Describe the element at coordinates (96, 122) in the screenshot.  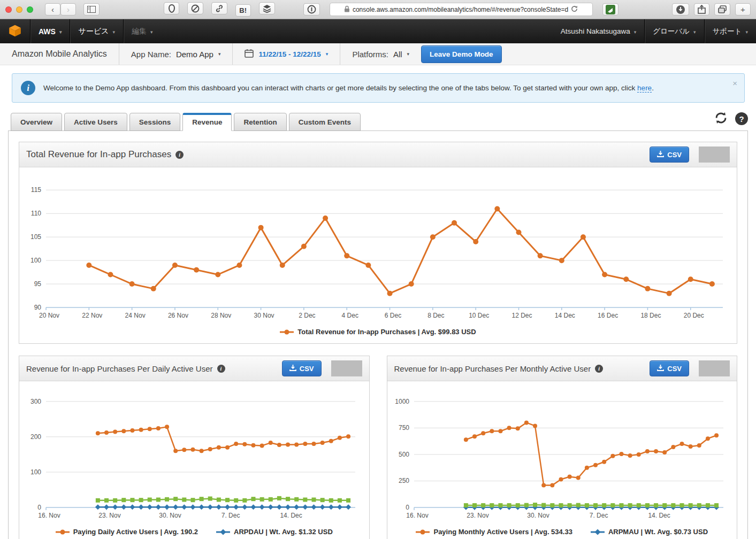
I see `tab-active-users: Active Users` at that location.